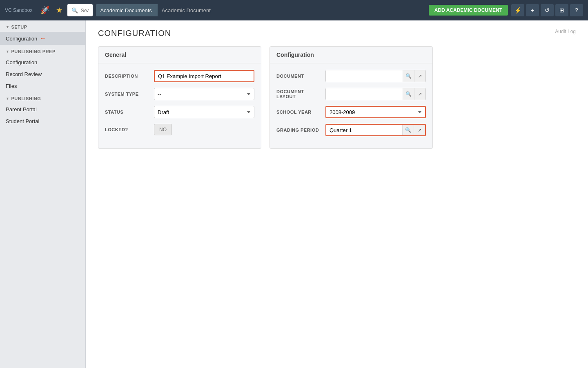 The width and height of the screenshot is (588, 368). I want to click on main-header: CONFIGURATION Audit Log, so click(337, 34).